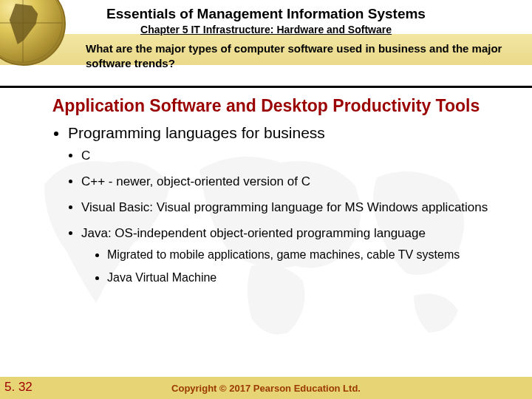 The width and height of the screenshot is (532, 399). I want to click on header-divider, so click(266, 87).